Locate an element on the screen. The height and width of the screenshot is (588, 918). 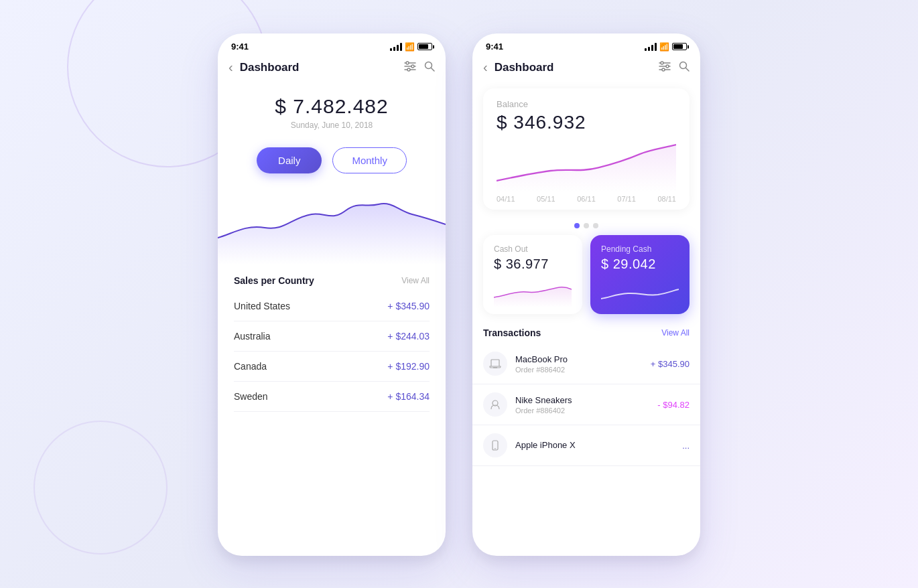
pending-cash-card: Pending Cash $ 29.042 is located at coordinates (640, 275).